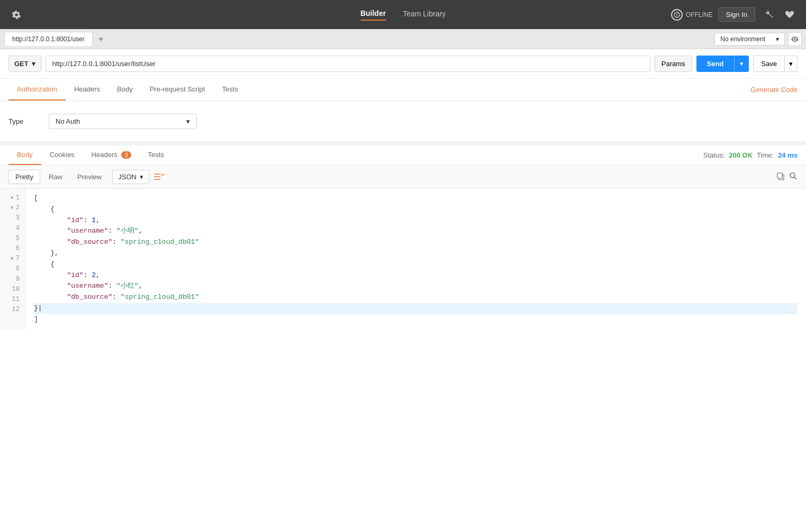 This screenshot has height=532, width=806. What do you see at coordinates (21, 63) in the screenshot?
I see `method-value: GET` at bounding box center [21, 63].